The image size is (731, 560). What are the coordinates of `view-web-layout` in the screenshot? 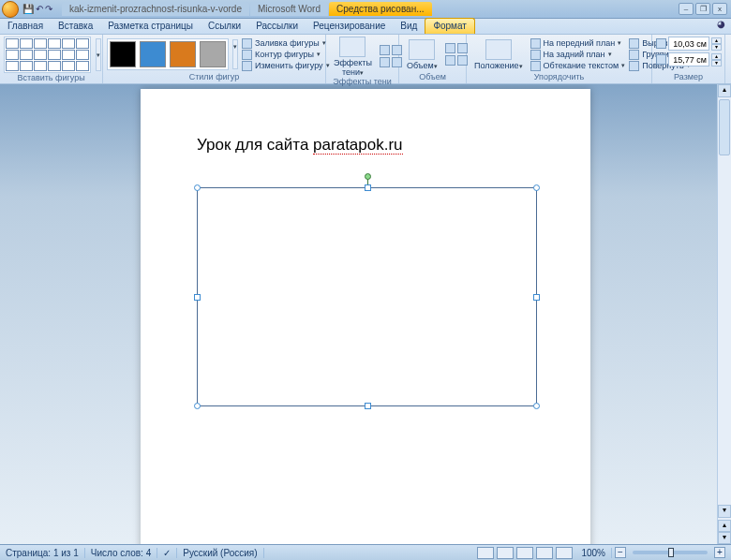 It's located at (525, 553).